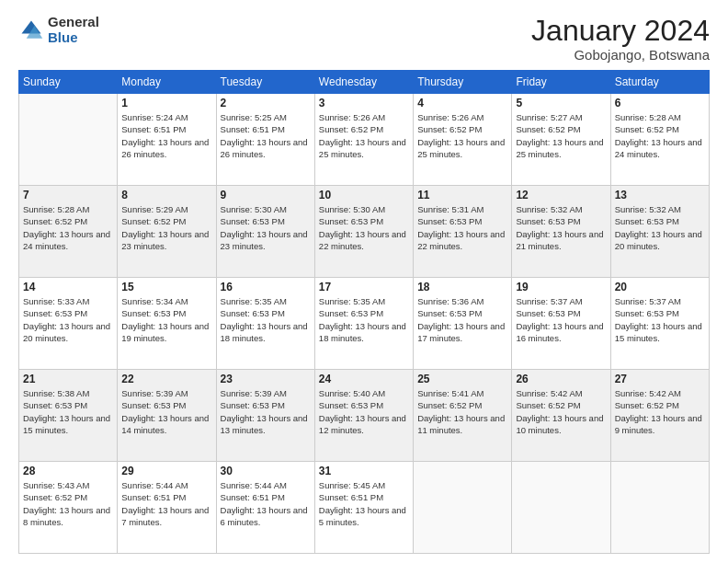  Describe the element at coordinates (166, 103) in the screenshot. I see `day-number: 1` at that location.